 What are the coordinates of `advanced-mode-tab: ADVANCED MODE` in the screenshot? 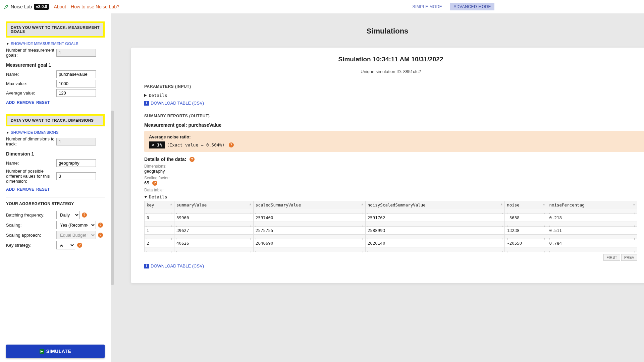 It's located at (472, 7).